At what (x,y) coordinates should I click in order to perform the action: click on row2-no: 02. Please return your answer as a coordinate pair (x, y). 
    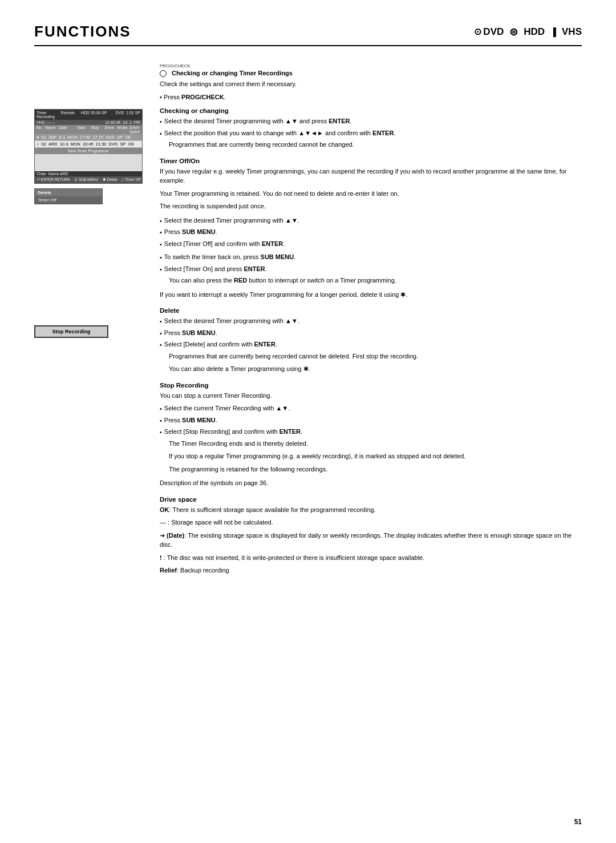
    Looking at the image, I should click on (44, 144).